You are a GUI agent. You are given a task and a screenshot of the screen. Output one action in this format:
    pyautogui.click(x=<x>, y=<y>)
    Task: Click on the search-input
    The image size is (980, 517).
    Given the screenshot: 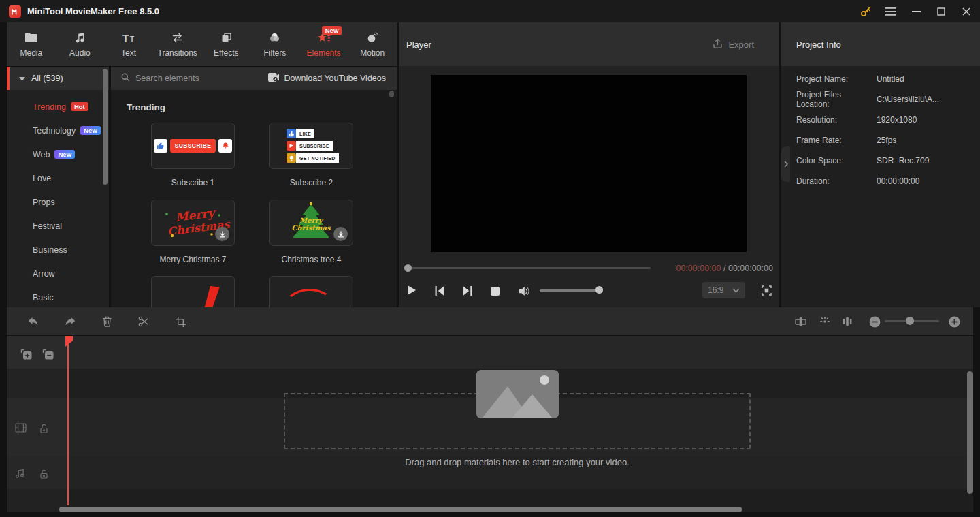 What is the action you would take?
    pyautogui.click(x=186, y=78)
    